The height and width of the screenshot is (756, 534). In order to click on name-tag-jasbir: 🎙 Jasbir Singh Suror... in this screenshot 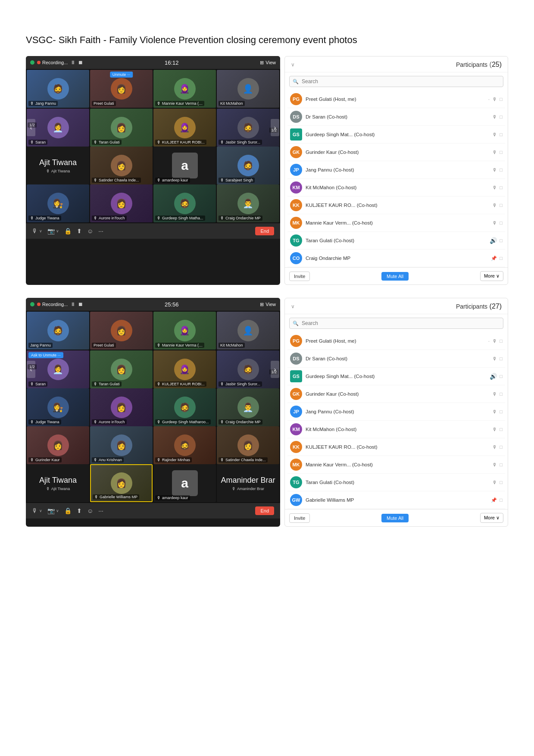, I will do `click(240, 142)`.